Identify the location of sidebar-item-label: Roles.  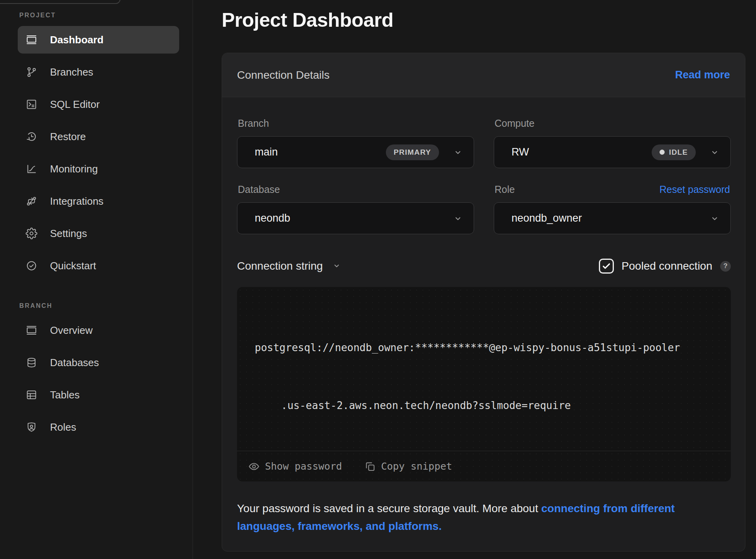
(63, 428).